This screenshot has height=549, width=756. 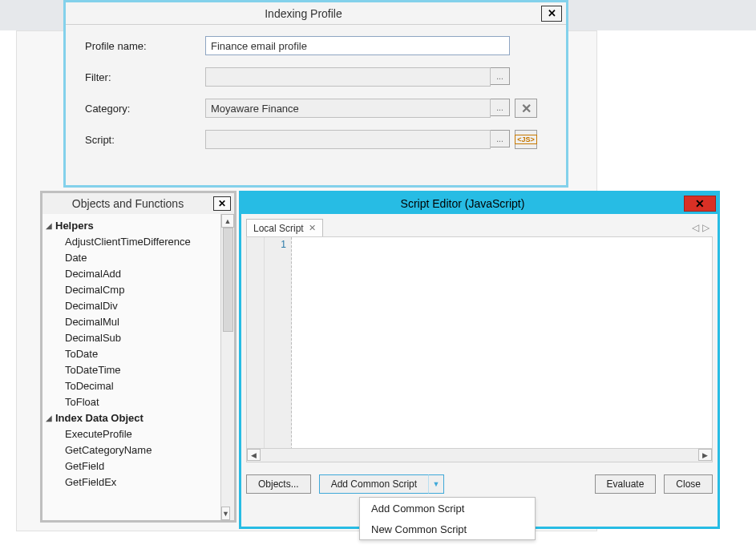 What do you see at coordinates (149, 353) in the screenshot?
I see `tree-item: ToDate` at bounding box center [149, 353].